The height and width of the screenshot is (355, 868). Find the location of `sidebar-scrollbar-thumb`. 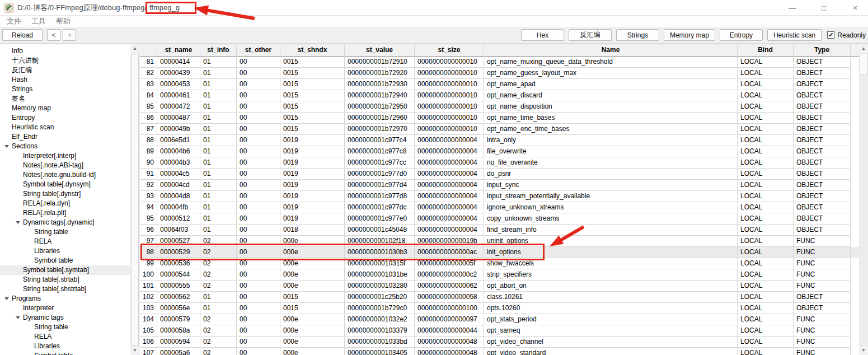

sidebar-scrollbar-thumb is located at coordinates (135, 199).